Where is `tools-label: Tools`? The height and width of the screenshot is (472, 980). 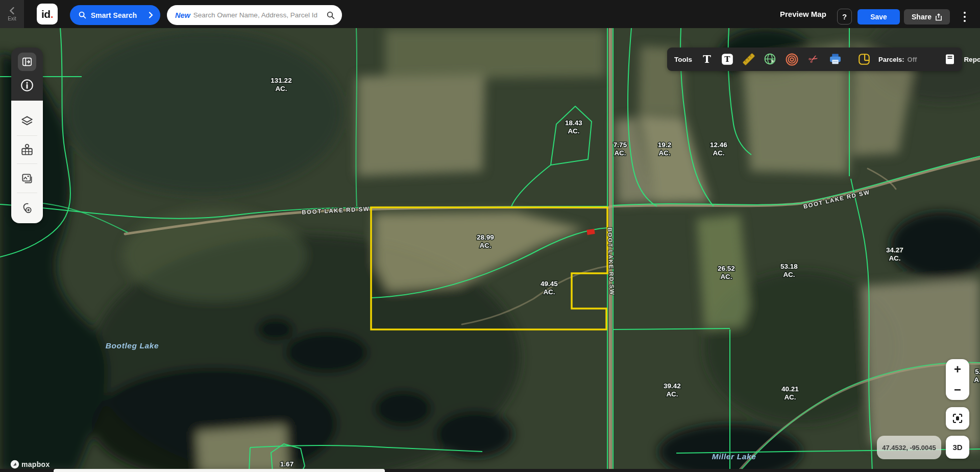
tools-label: Tools is located at coordinates (683, 59).